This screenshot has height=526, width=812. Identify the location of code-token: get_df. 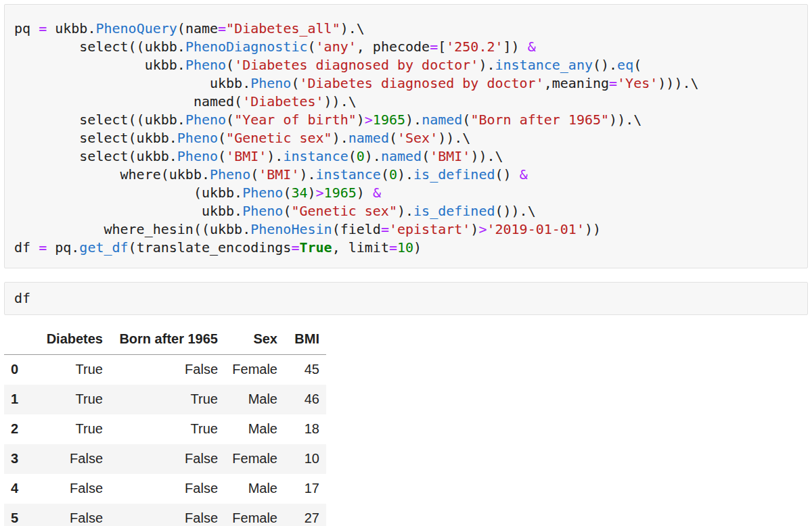
(104, 247).